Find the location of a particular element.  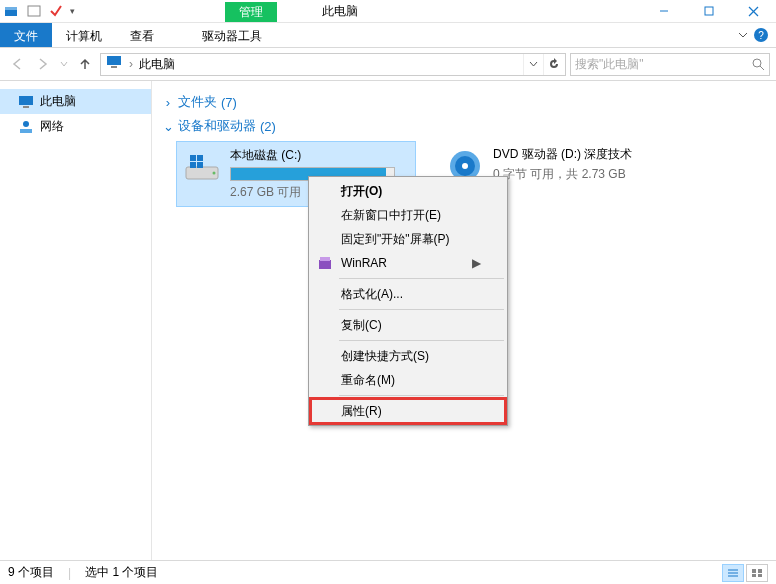

title-bar: ▾ 管理 此电脑 is located at coordinates (388, 12).